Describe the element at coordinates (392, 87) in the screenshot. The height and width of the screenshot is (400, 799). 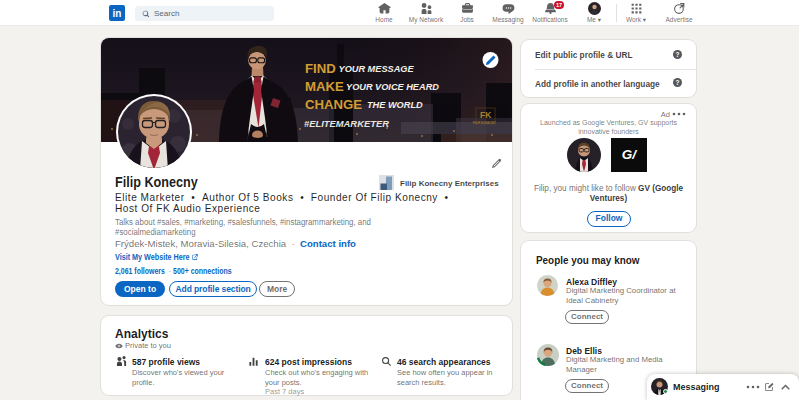
I see `svg-text: YOUR VOICE HEARD` at that location.